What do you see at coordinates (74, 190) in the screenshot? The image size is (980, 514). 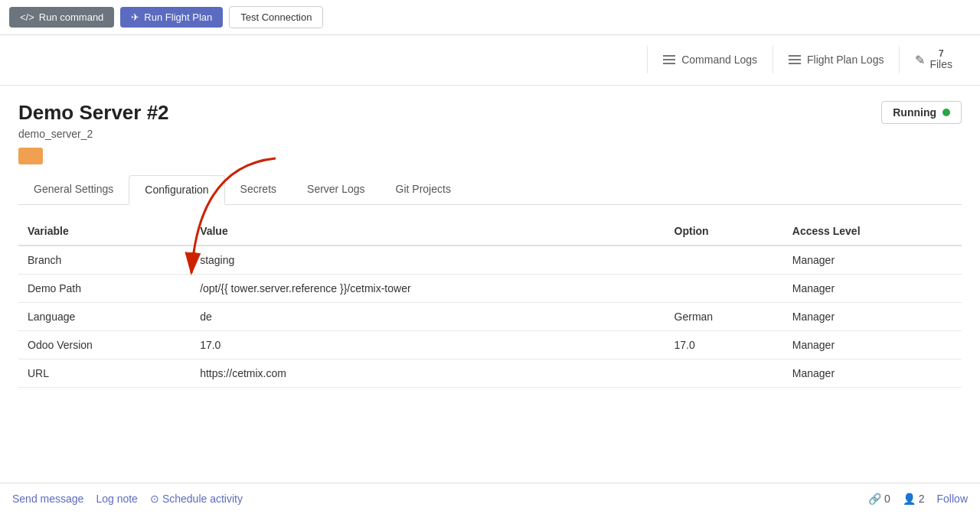 I see `tab-general-settings: General Settings` at bounding box center [74, 190].